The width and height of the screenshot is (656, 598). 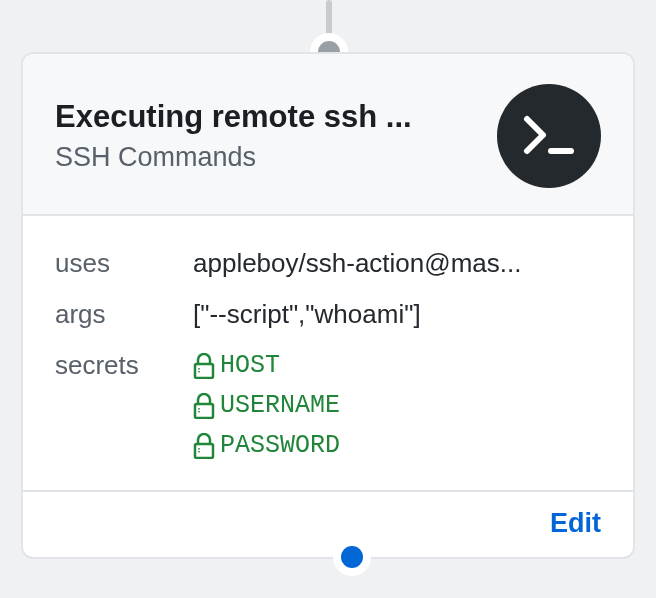 I want to click on args-value: ["--script","whoami"], so click(x=397, y=314).